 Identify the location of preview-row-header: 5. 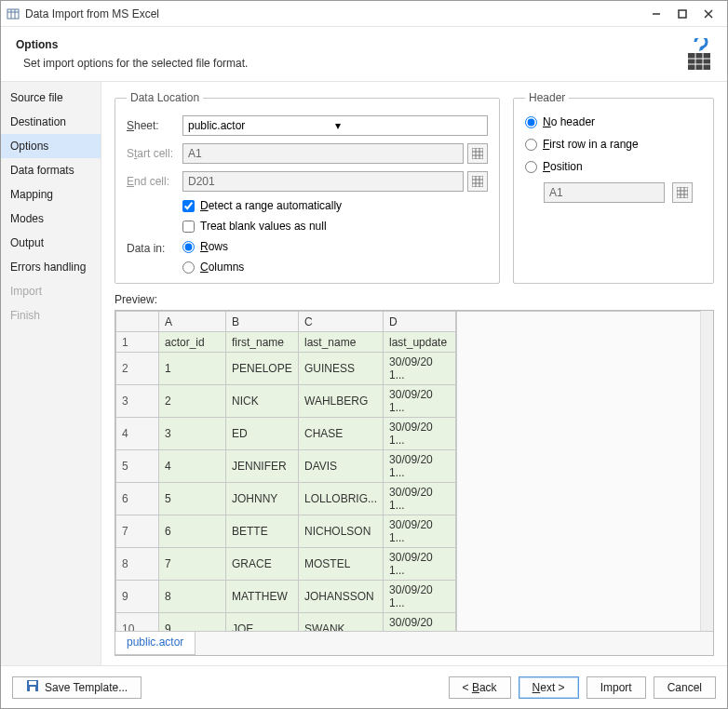
(138, 467).